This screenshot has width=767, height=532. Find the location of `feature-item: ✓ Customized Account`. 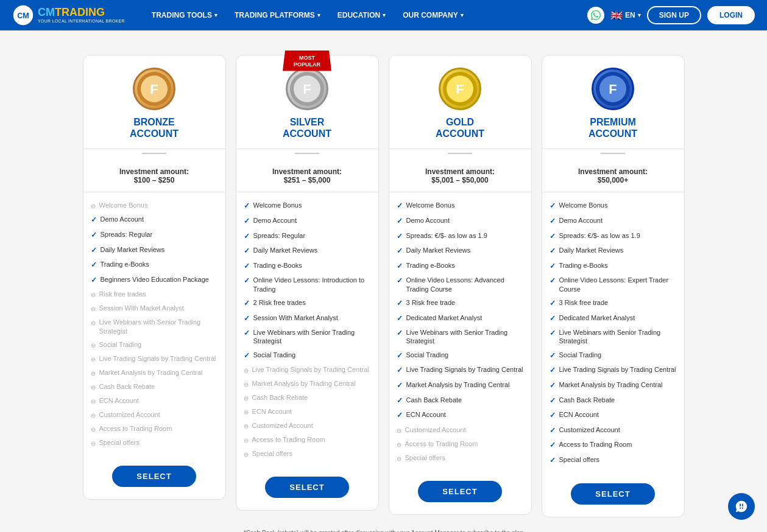

feature-item: ✓ Customized Account is located at coordinates (613, 431).